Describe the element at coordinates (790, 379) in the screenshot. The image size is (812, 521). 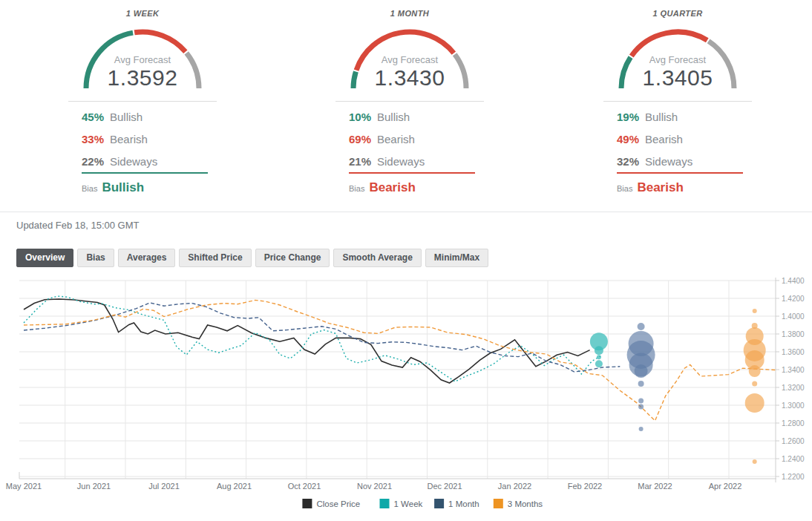
I see `y-axis-labels: 1.44001.42001.40001.38001.36001.34001.32…` at that location.